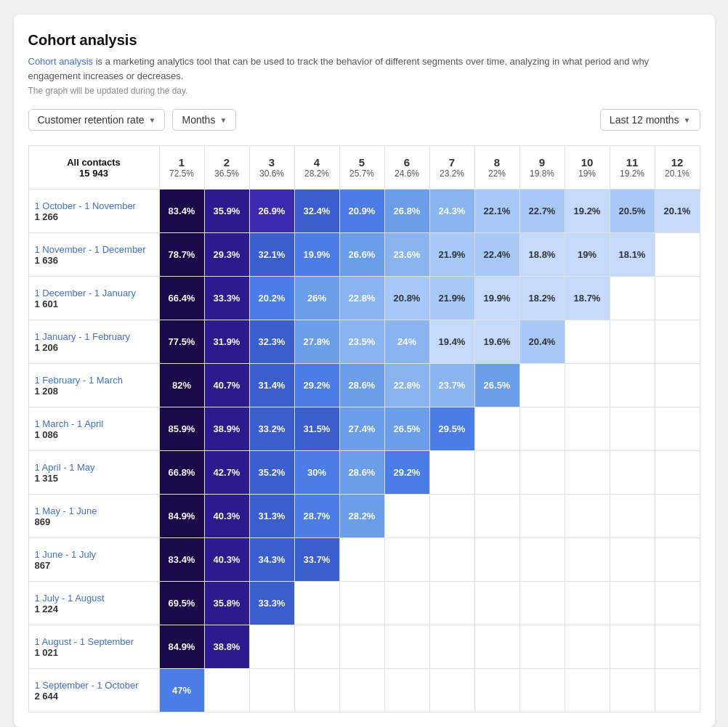  Describe the element at coordinates (317, 255) in the screenshot. I see `cell-1-3: 19.9%` at that location.